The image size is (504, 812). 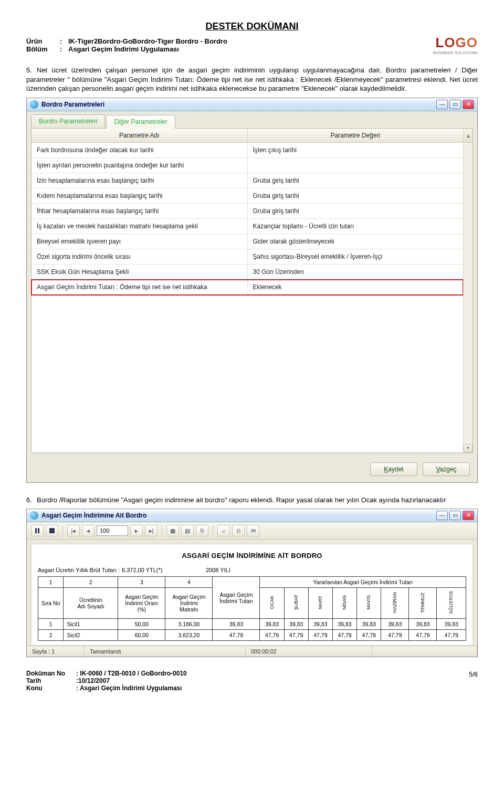 What do you see at coordinates (88, 531) in the screenshot?
I see `prev-page-icon: ◂` at bounding box center [88, 531].